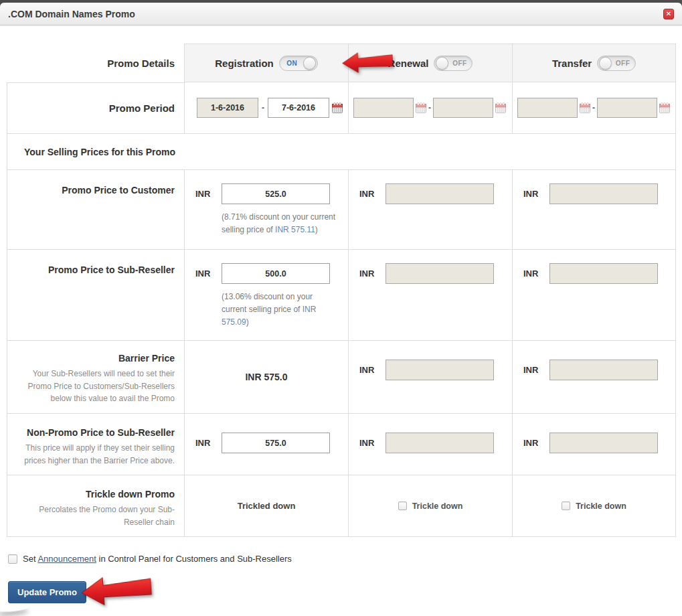  I want to click on transfer-header-cell: Transfer OFF, so click(594, 63).